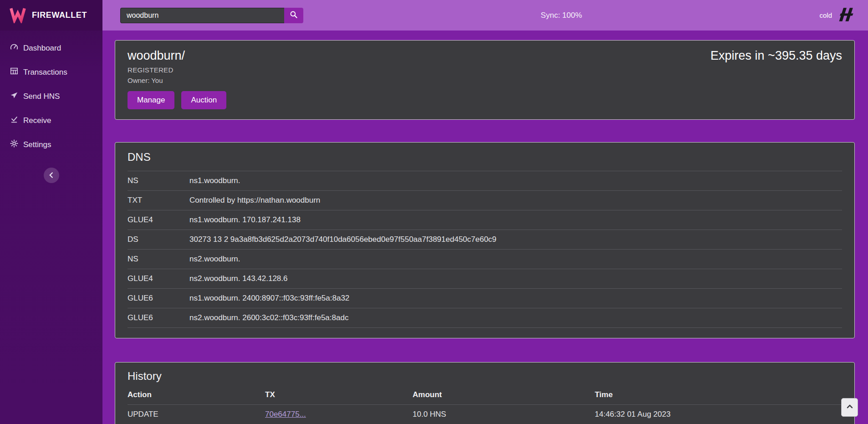  Describe the element at coordinates (339, 395) in the screenshot. I see `history-column-tx: TX` at that location.